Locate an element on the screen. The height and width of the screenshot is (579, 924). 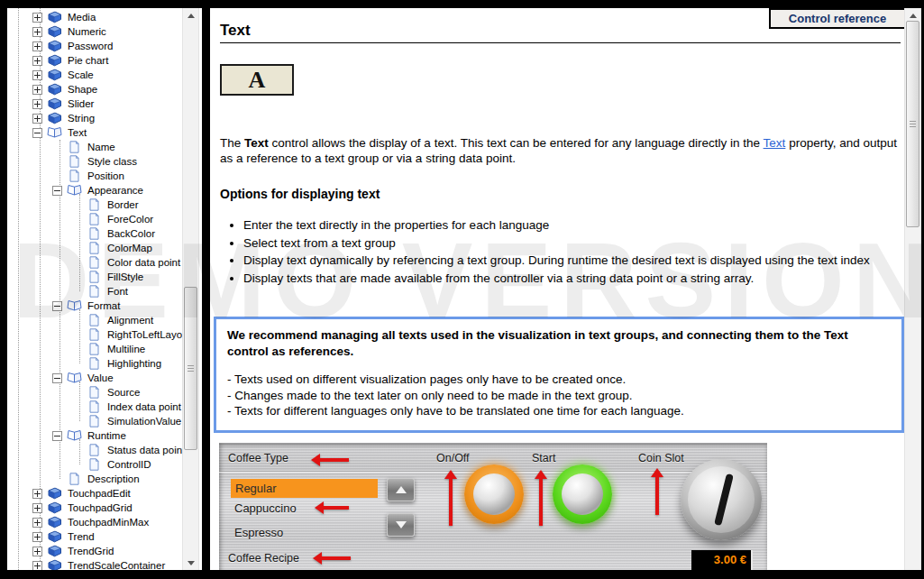
tree-item-label: Appearance is located at coordinates (115, 190).